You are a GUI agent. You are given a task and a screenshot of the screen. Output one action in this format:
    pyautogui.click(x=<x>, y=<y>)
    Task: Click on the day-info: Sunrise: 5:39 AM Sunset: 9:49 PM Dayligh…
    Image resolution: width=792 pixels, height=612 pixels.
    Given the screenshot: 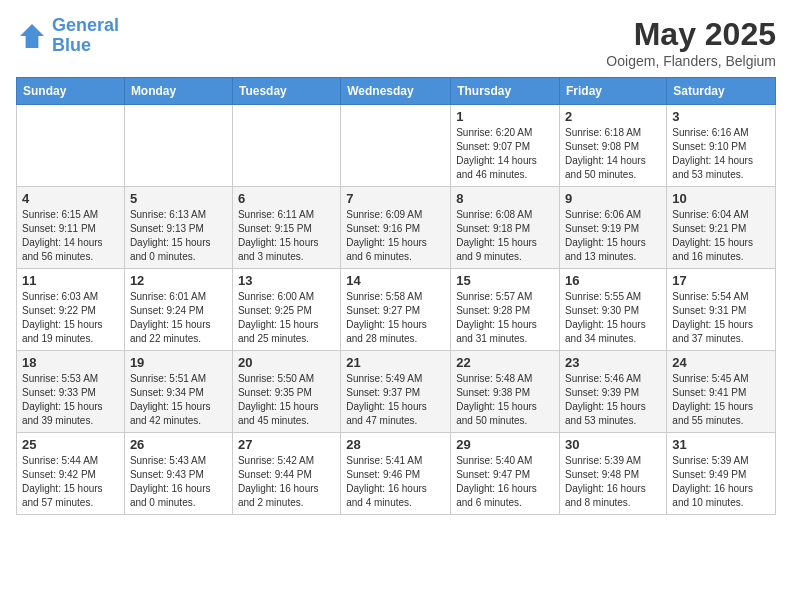 What is the action you would take?
    pyautogui.click(x=721, y=482)
    